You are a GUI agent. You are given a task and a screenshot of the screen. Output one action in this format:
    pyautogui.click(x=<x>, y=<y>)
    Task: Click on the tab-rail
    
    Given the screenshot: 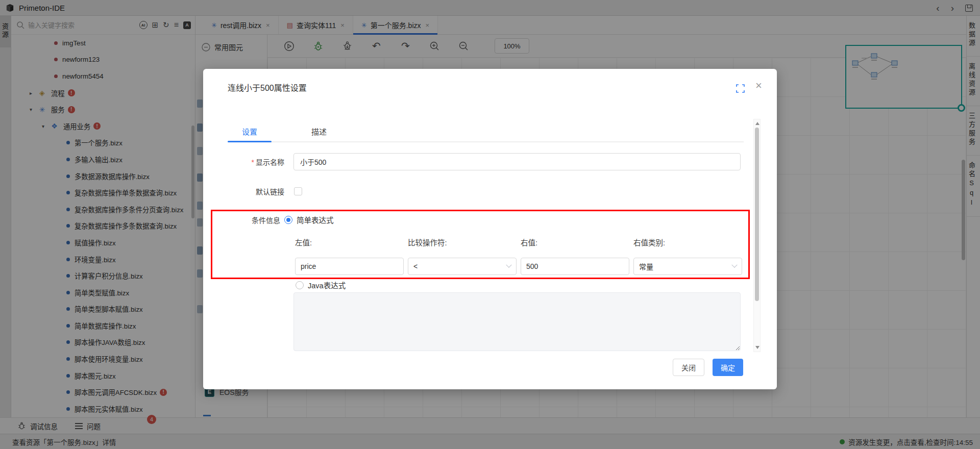 What is the action you would take?
    pyautogui.click(x=486, y=142)
    